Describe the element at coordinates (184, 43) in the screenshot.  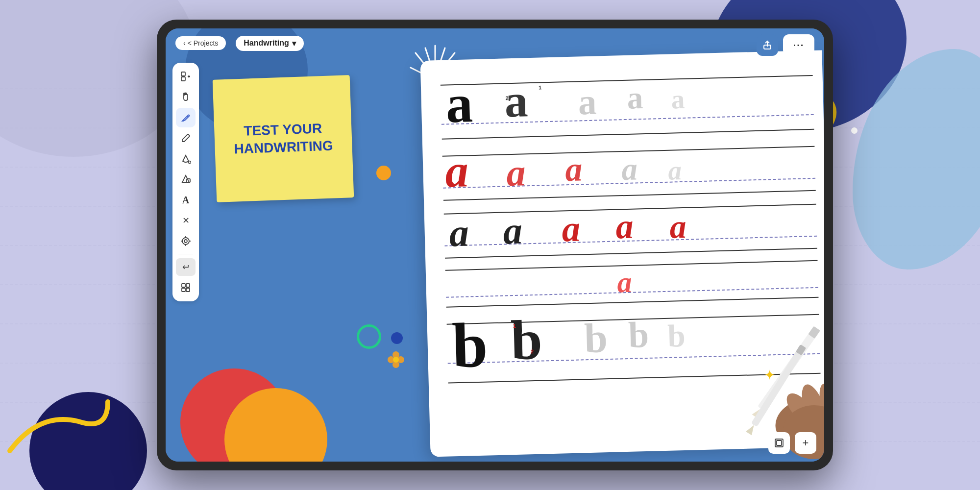
I see `chevron-left-icon: ‹` at that location.